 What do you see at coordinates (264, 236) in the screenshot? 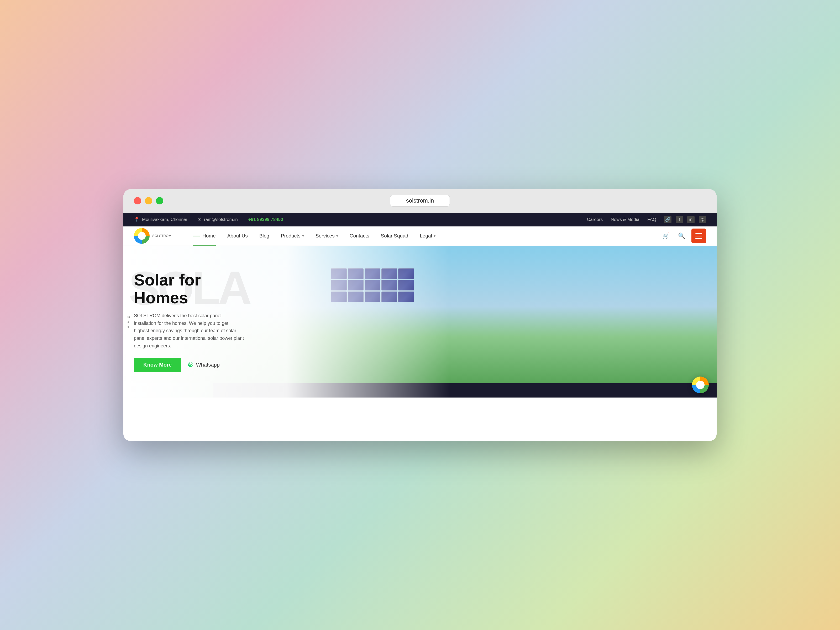
I see `nav-blog-label: Blog` at bounding box center [264, 236].